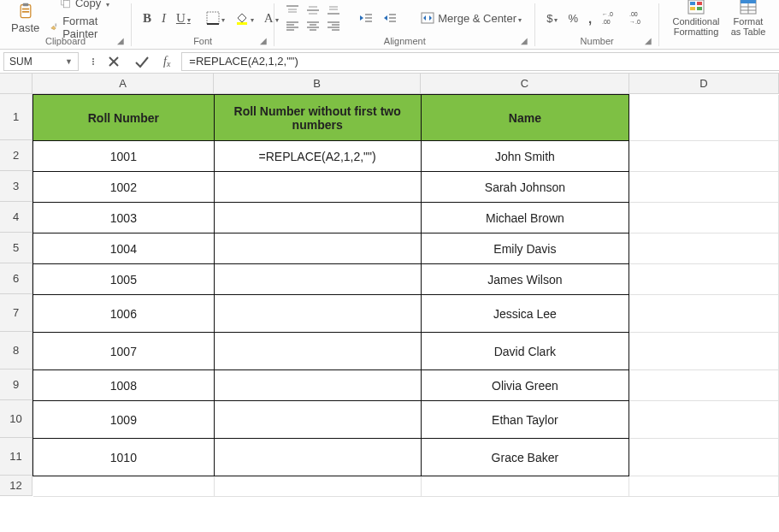 Image resolution: width=779 pixels, height=532 pixels. I want to click on formula-input: =REPLACE(A2,1,2,""), so click(481, 62).